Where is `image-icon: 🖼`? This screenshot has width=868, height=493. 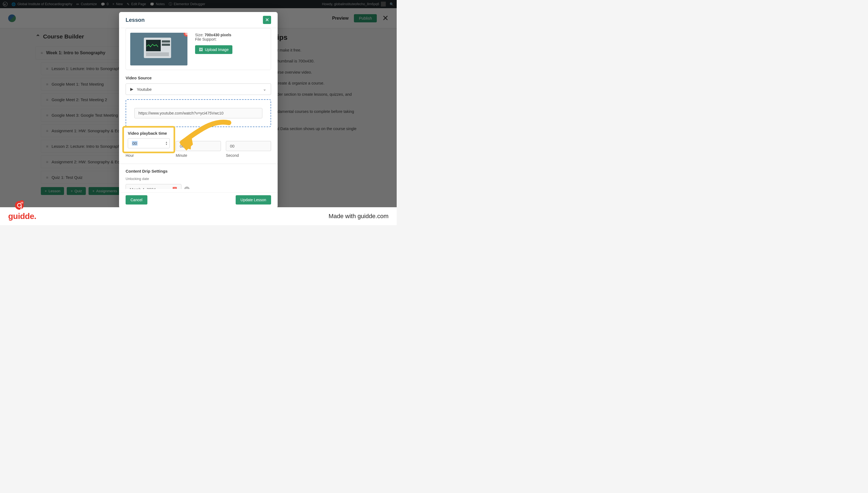 image-icon: 🖼 is located at coordinates (201, 49).